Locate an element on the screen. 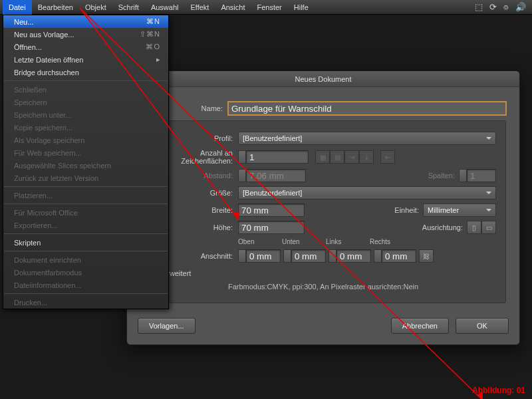 The height and width of the screenshot is (399, 532). artboards-input is located at coordinates (277, 157).